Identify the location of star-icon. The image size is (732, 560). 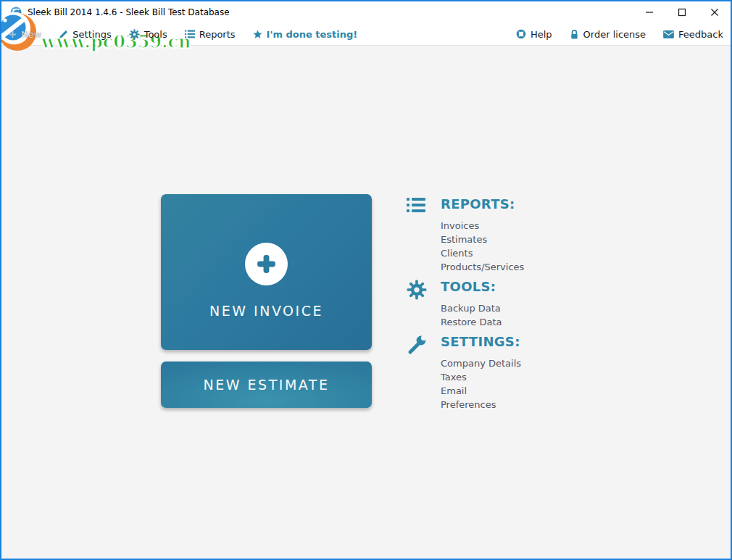
(258, 35).